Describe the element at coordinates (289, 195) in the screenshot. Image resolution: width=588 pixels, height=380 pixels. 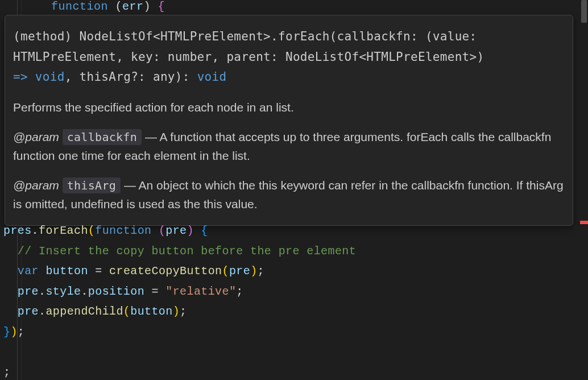
I see `hover-param-thisarg: @param thisArg — An object to which the …` at that location.